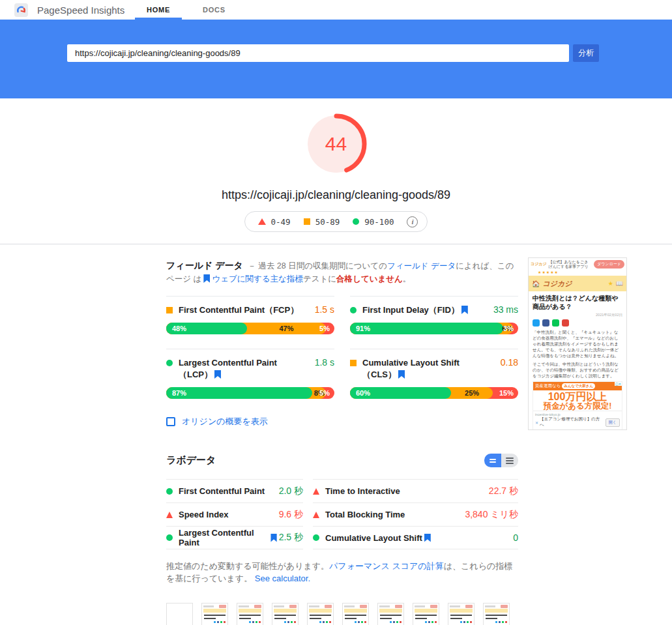 Image resolution: width=672 pixels, height=625 pixels. I want to click on legend-average: 50-89, so click(322, 222).